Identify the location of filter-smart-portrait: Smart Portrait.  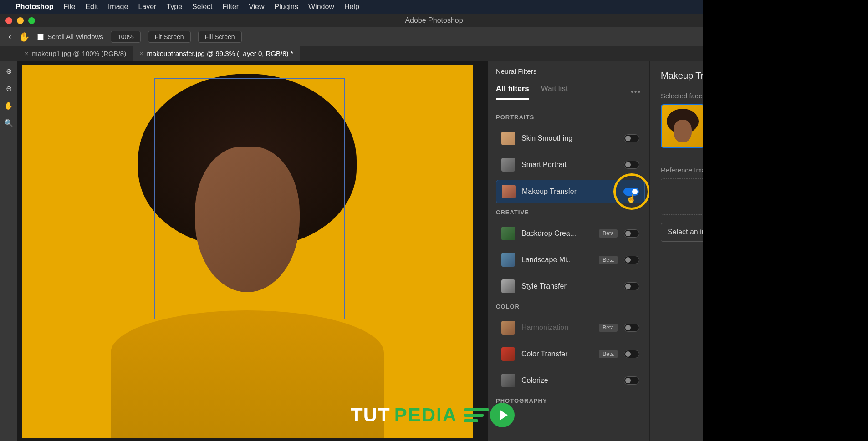
(570, 165).